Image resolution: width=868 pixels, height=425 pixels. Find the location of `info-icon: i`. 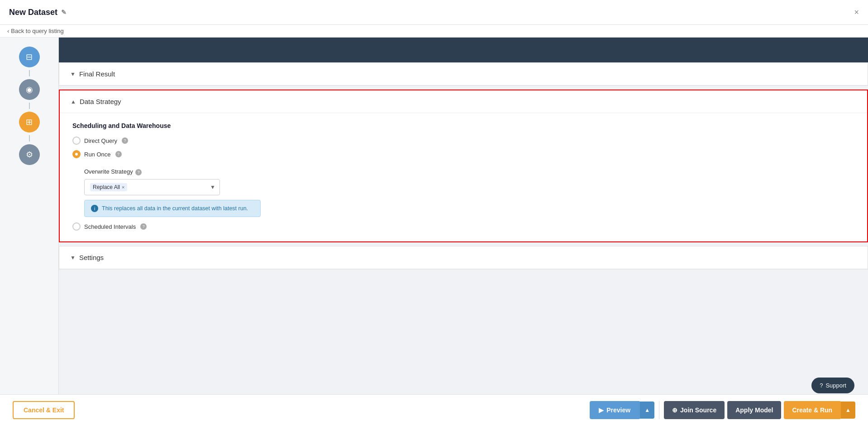

info-icon: i is located at coordinates (95, 208).